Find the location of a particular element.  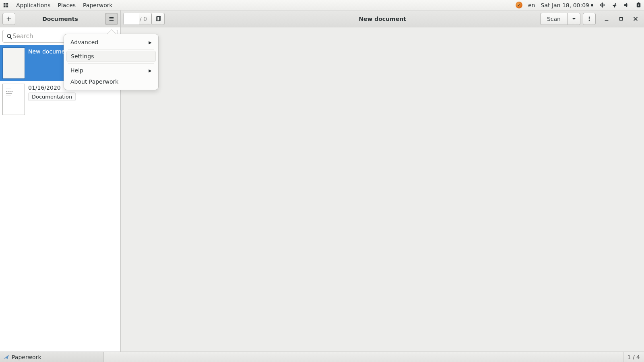

activities-icon is located at coordinates (6, 5).